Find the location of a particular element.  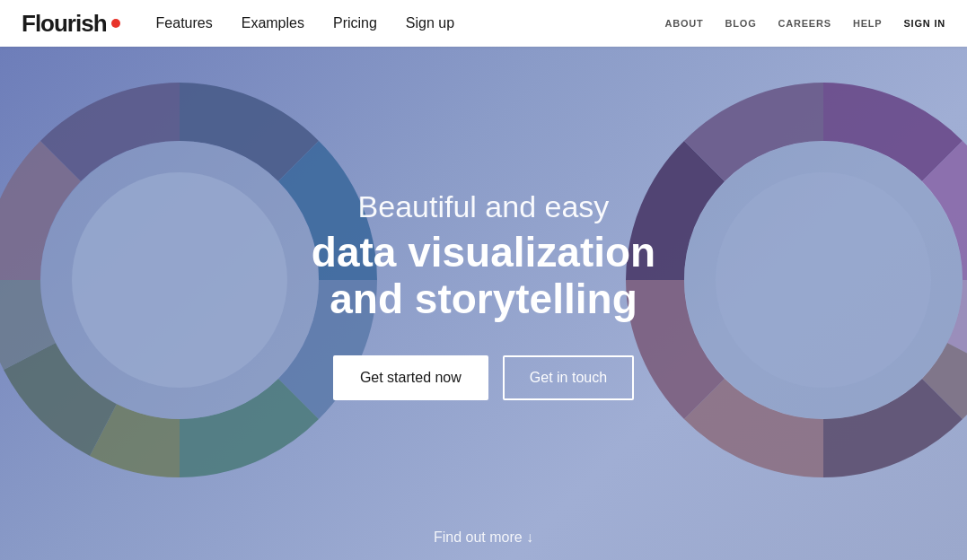

hero-buttons: Get started now Get in touch is located at coordinates (483, 378).